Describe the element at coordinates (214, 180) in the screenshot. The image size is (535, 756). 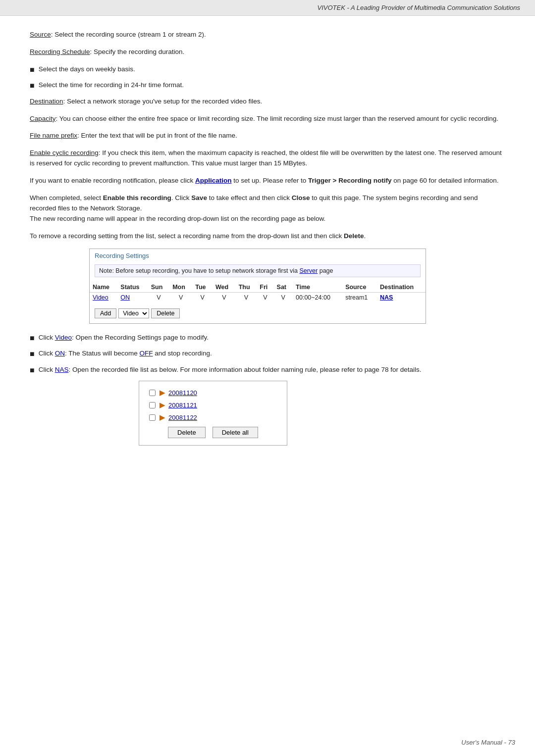
I see `application-link: Application` at that location.